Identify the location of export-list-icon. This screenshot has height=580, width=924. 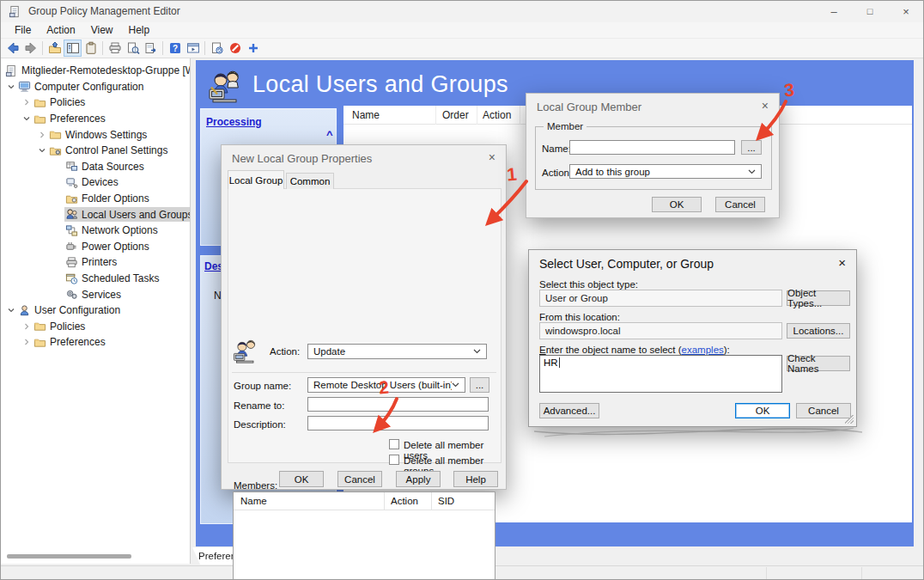
(151, 48).